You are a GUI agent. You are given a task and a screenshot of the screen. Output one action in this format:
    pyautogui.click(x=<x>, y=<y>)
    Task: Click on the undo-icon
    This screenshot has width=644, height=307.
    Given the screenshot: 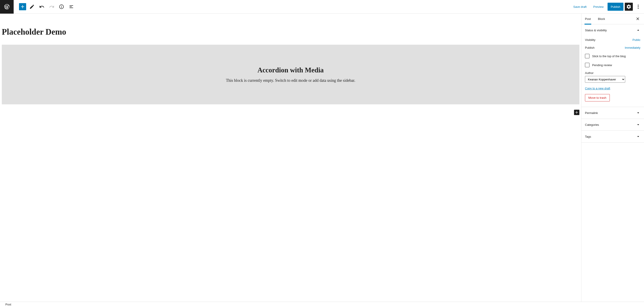 What is the action you would take?
    pyautogui.click(x=42, y=7)
    